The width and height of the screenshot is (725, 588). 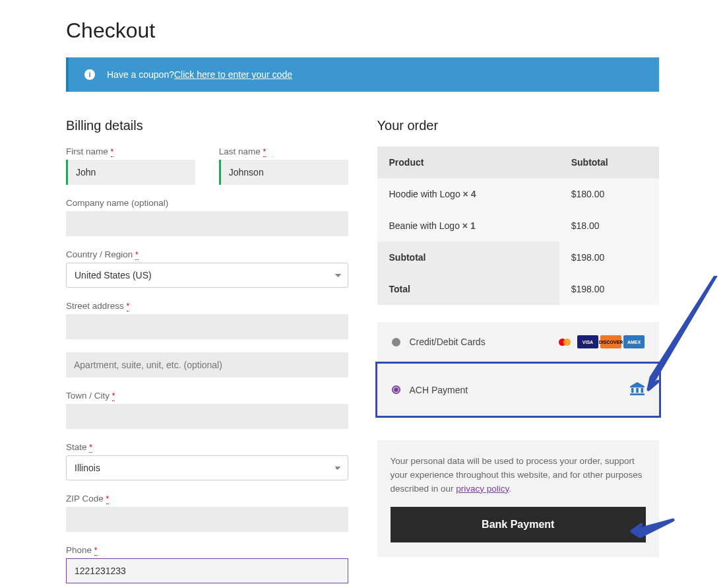 I want to click on total-row: Total $198.00, so click(x=519, y=289).